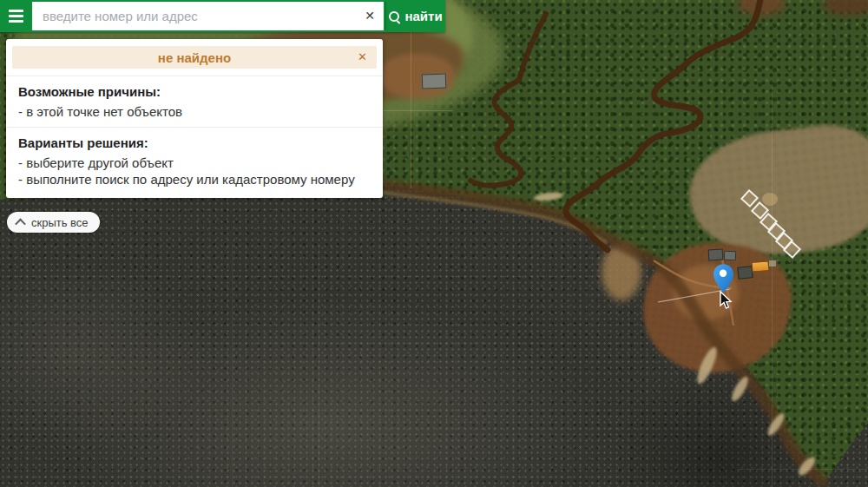  Describe the element at coordinates (16, 16) in the screenshot. I see `hamburger-menu-button` at that location.